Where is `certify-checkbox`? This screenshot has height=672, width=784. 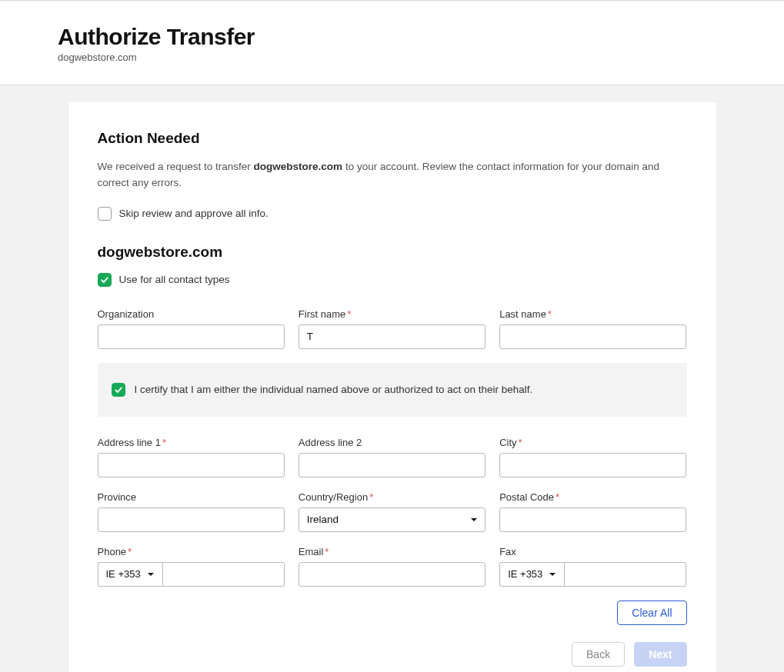
certify-checkbox is located at coordinates (118, 390).